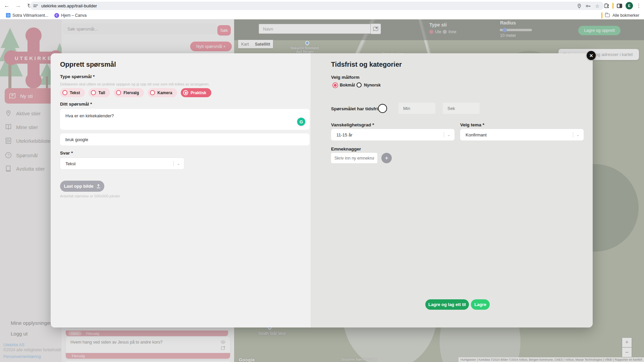  What do you see at coordinates (417, 108) in the screenshot?
I see `min-input` at bounding box center [417, 108].